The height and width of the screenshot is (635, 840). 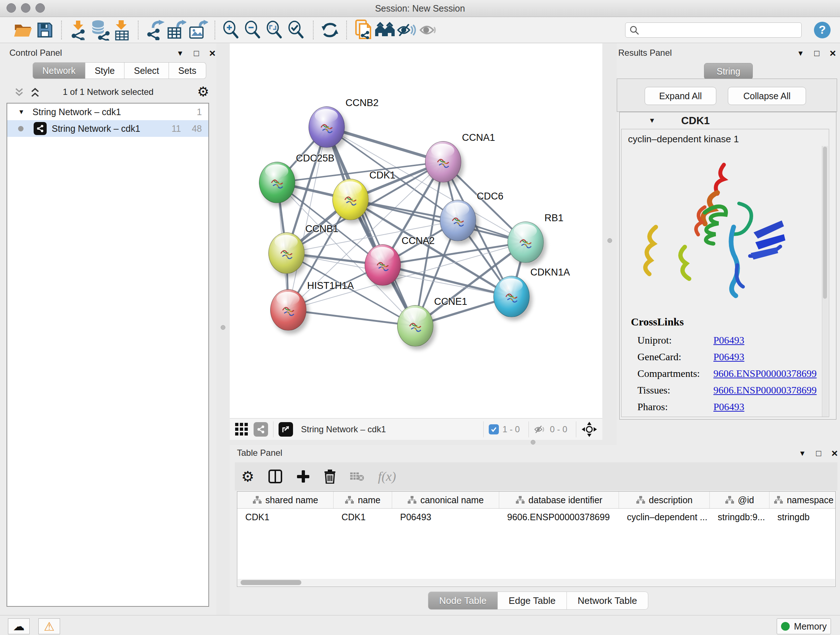 I want to click on birds-eye-view-icon, so click(x=242, y=429).